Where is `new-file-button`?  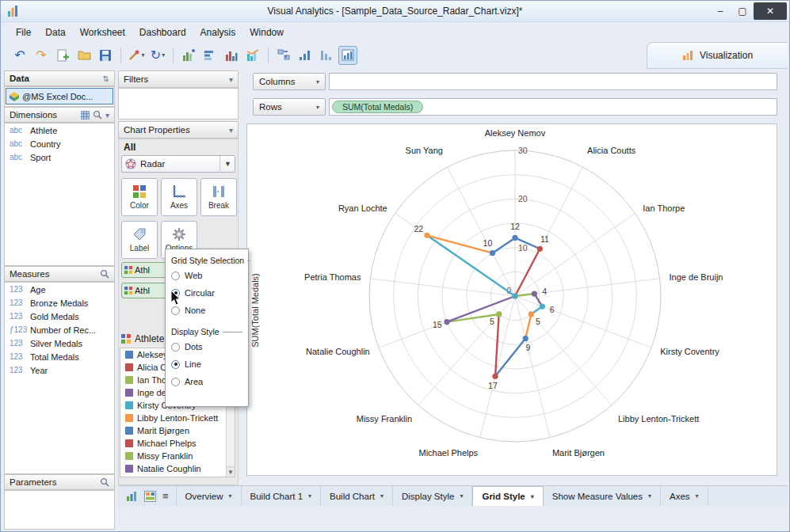 new-file-button is located at coordinates (63, 55).